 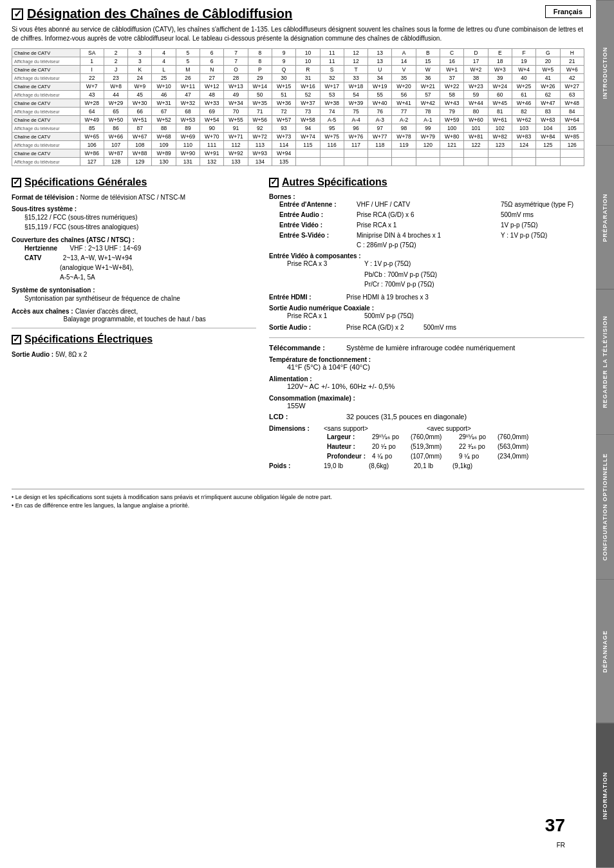 What do you see at coordinates (476, 112) in the screenshot?
I see `catv-display-cell: 80` at bounding box center [476, 112].